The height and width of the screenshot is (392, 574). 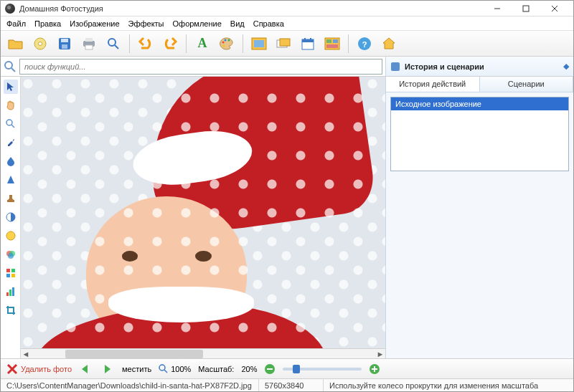 What do you see at coordinates (497, 9) in the screenshot?
I see `minimize-button` at bounding box center [497, 9].